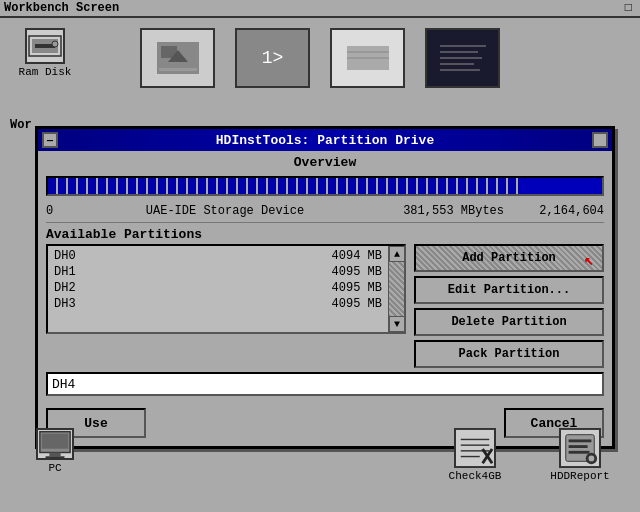  What do you see at coordinates (218, 256) in the screenshot?
I see `table-row: DH0 4094 MB` at bounding box center [218, 256].